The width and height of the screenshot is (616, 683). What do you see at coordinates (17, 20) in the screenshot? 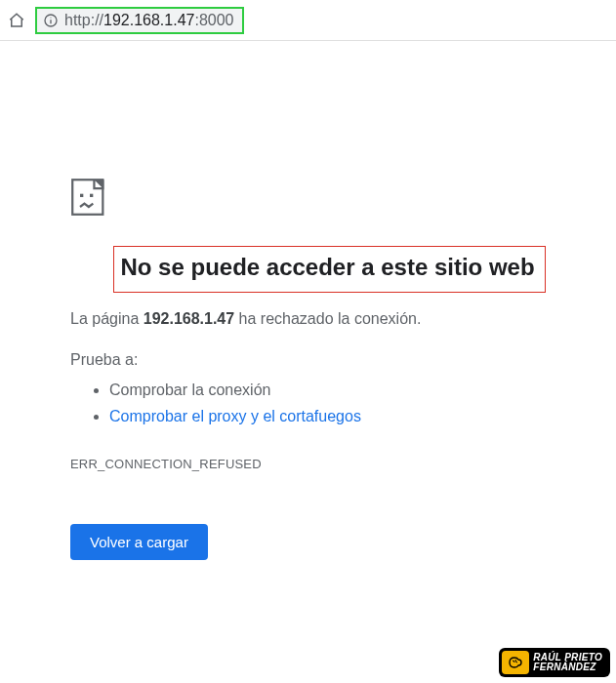
I see `home-icon` at bounding box center [17, 20].